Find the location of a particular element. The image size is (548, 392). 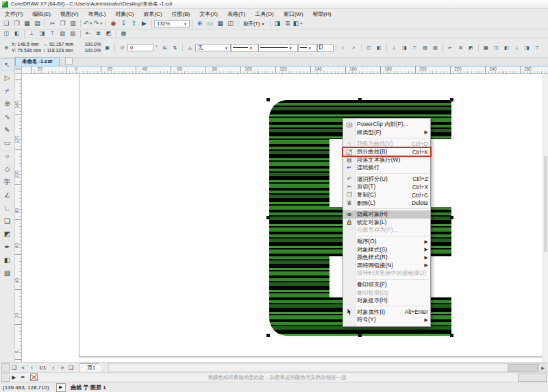

line-style-select: ▼ is located at coordinates (245, 48).